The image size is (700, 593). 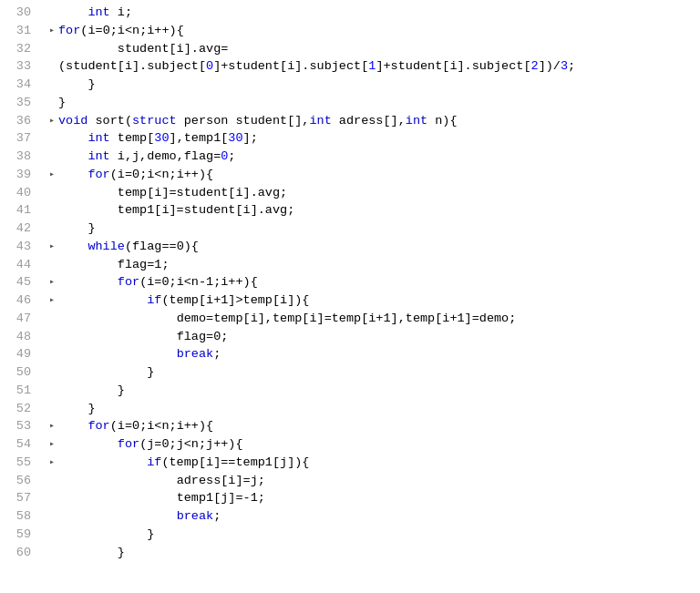 What do you see at coordinates (369, 265) in the screenshot?
I see `code-line: flag=1;` at bounding box center [369, 265].